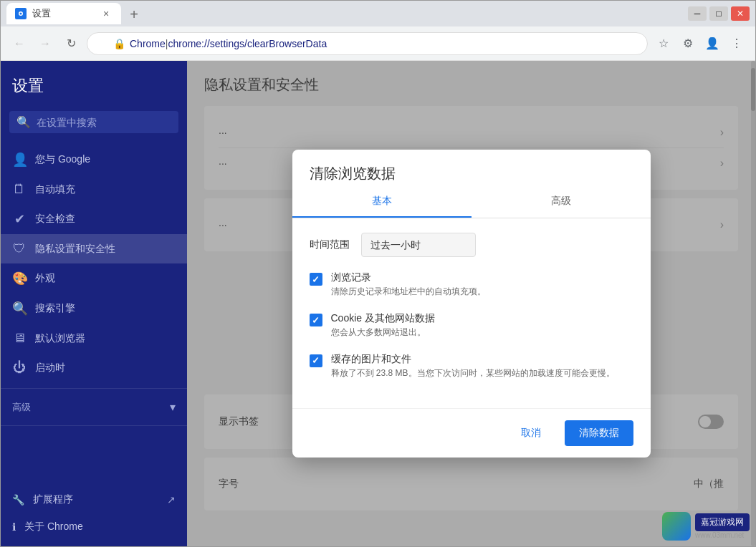 The width and height of the screenshot is (756, 547). Describe the element at coordinates (45, 44) in the screenshot. I see `forward-button: →` at that location.